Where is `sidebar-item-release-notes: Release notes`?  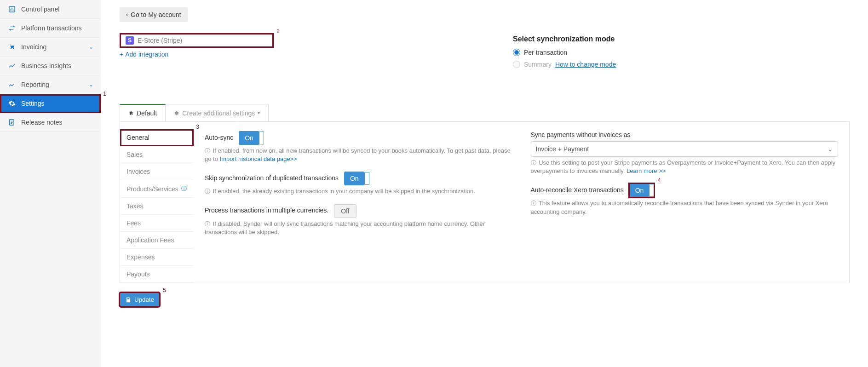
sidebar-item-release-notes: Release notes is located at coordinates (51, 122).